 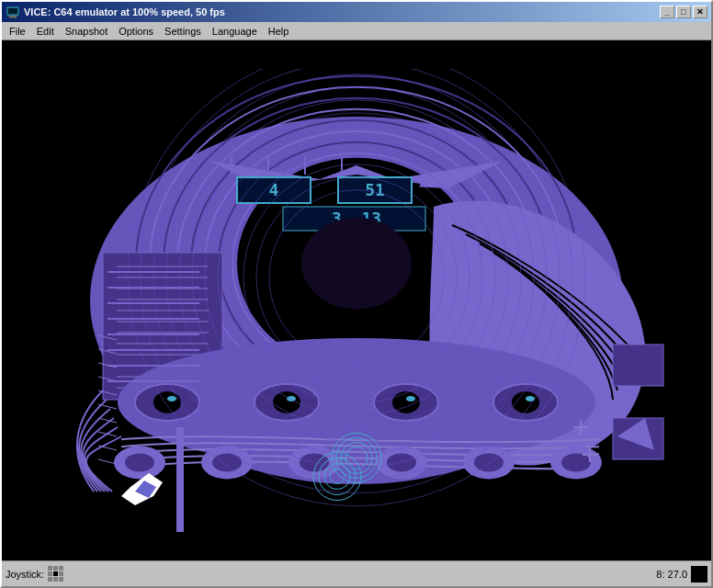 I want to click on joystick-dots, so click(x=55, y=573).